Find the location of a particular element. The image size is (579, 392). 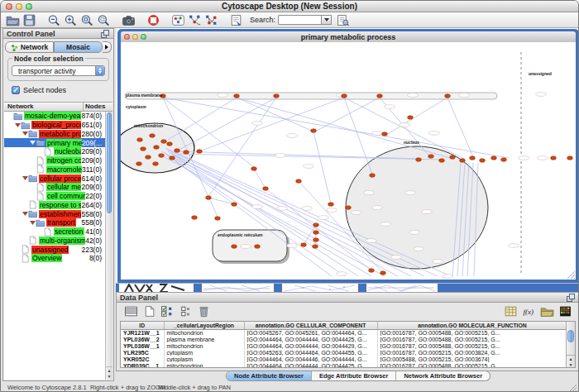

layout-icon is located at coordinates (194, 20).